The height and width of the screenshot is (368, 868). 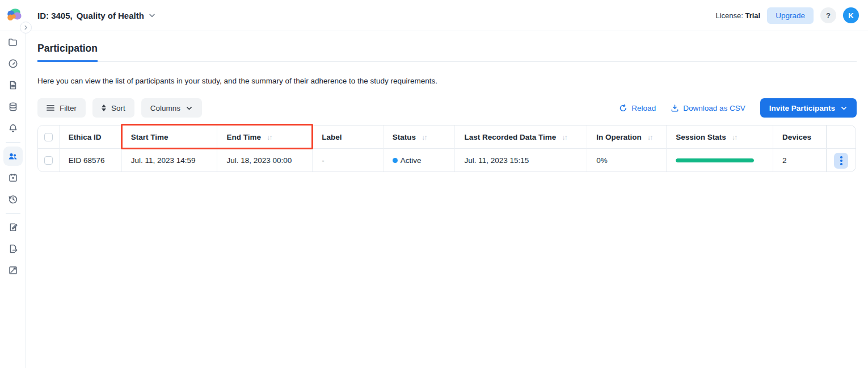 I want to click on study-name-label: Quality of Health, so click(x=110, y=16).